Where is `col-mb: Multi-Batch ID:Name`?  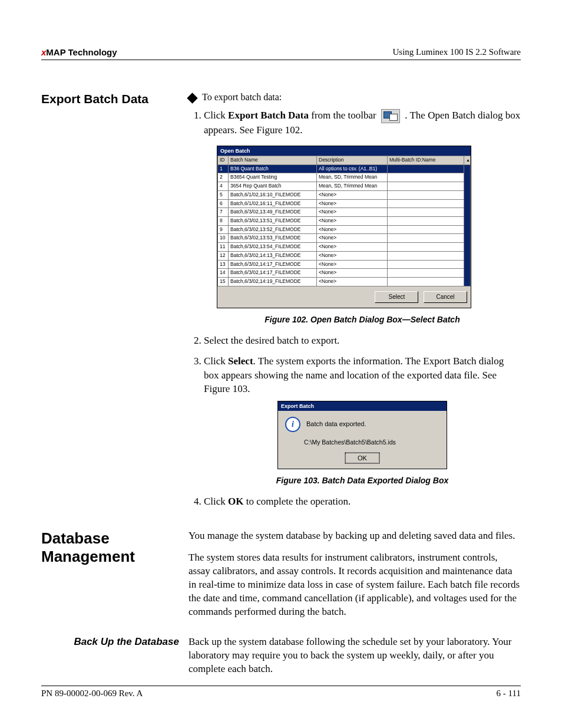
col-mb: Multi-Batch ID:Name is located at coordinates (426, 160).